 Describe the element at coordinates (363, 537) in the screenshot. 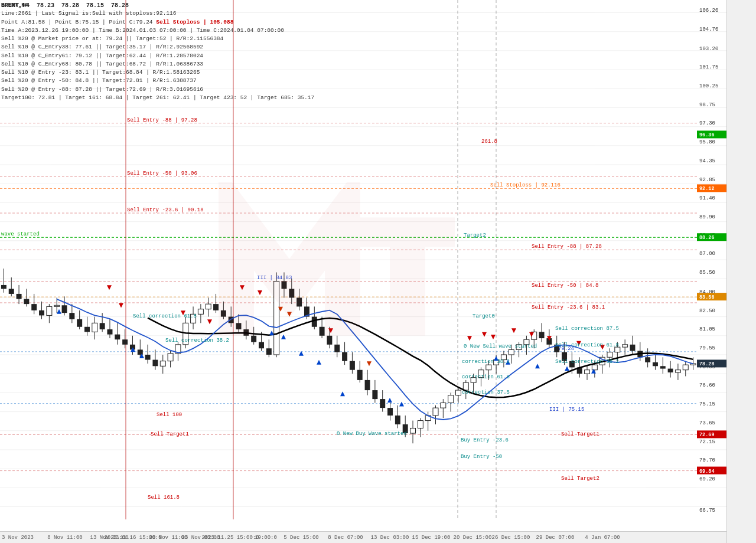

I see `time-axis: 3 Nov 20238 Nov 11:0013 Nov 03:002023.11…` at that location.